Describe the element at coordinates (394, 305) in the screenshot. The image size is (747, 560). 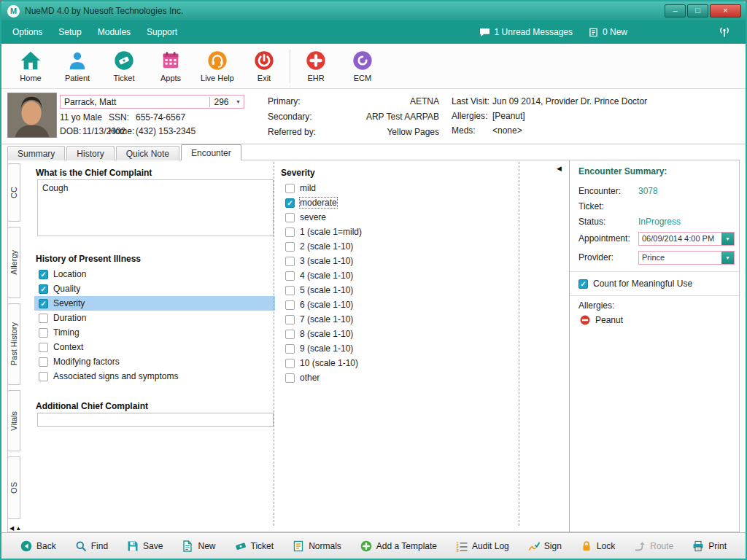
I see `severity-item-6-scale-1-10-: 6 (scale 1-10)` at that location.